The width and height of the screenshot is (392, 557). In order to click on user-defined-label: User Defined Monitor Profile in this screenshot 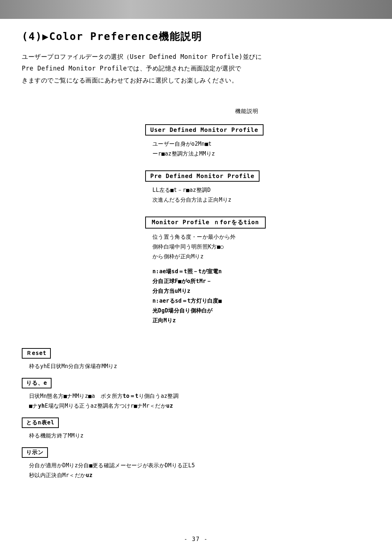, I will do `click(204, 130)`.